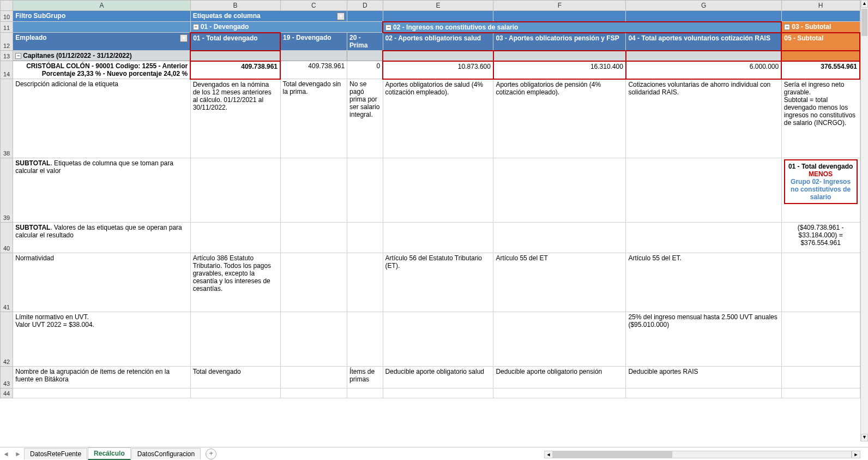 The height and width of the screenshot is (460, 868). What do you see at coordinates (7, 378) in the screenshot?
I see `row-header-43: 43` at bounding box center [7, 378].